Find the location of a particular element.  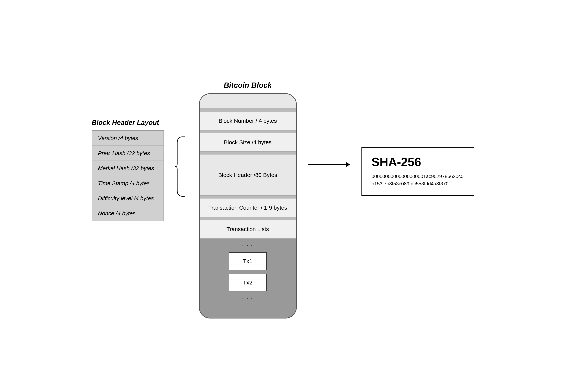

bitcoin-block-container: Bitcoin Block Block Number / 4 bytes Blo… is located at coordinates (248, 200).